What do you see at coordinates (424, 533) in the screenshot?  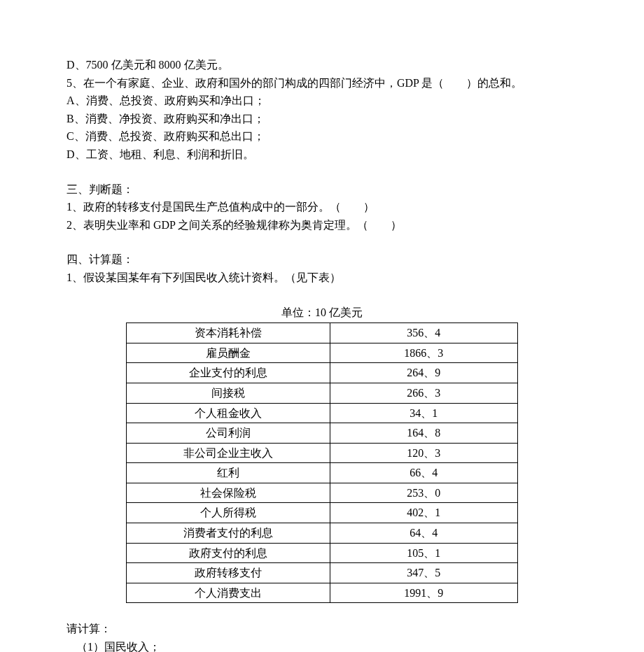 I see `table-cell-value: 64、4` at bounding box center [424, 533].